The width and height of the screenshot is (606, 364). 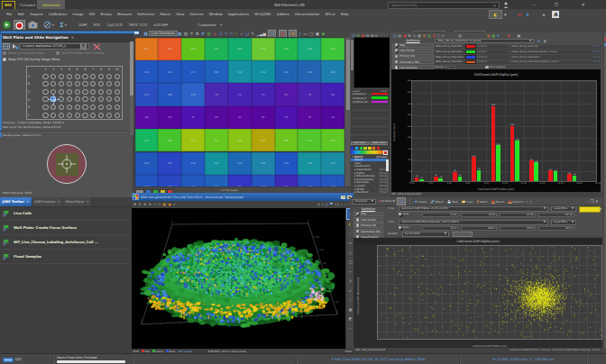 I want to click on well-F1, so click(x=45, y=115).